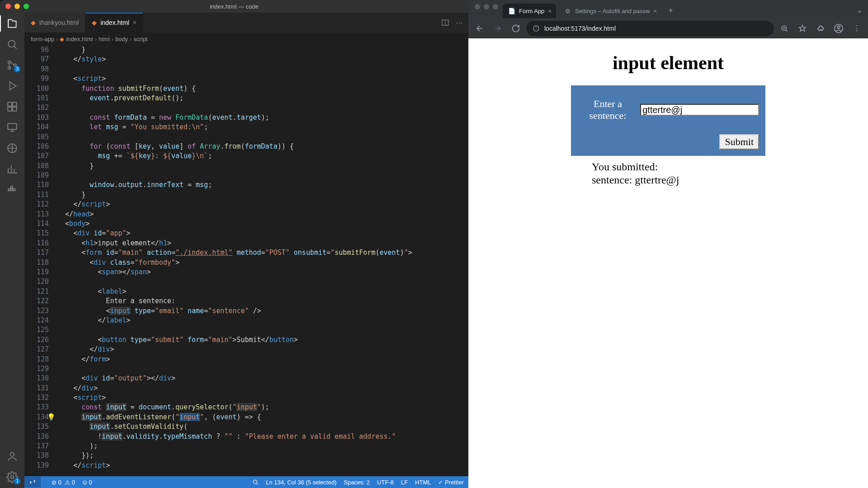 The height and width of the screenshot is (488, 868). What do you see at coordinates (246, 482) in the screenshot?
I see `status-bar: ⊘ 0 ⚠ 0 ⊙ 0 Ln 134, Col 36 (5 selected) …` at bounding box center [246, 482].